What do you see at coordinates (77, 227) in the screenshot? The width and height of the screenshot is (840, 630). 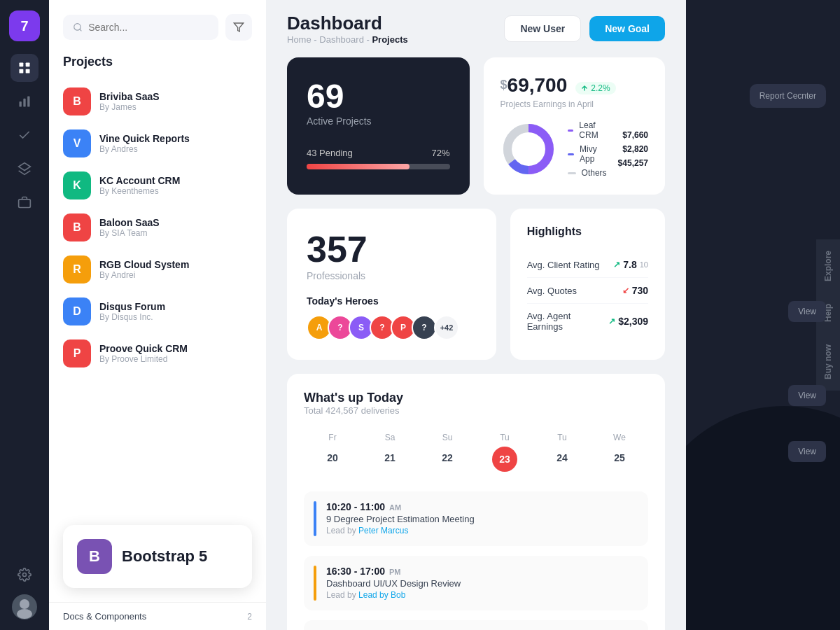 I see `project-icon: B` at bounding box center [77, 227].